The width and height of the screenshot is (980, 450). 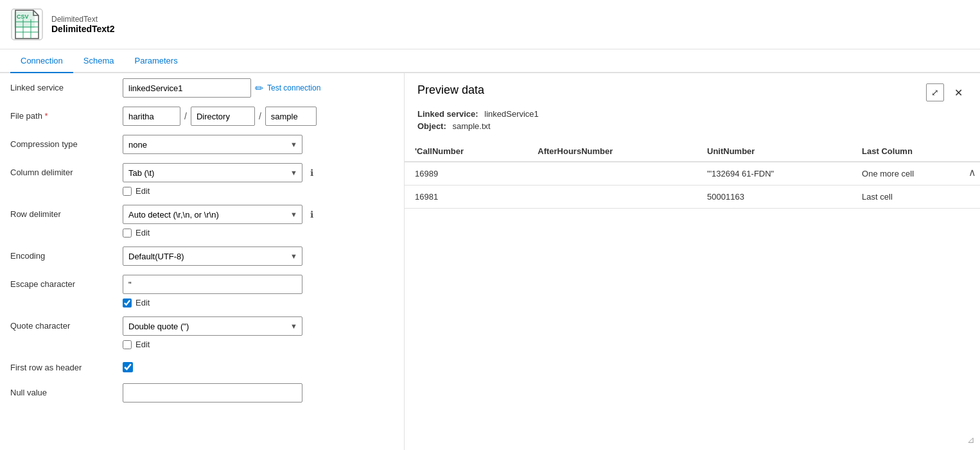 I want to click on top-header: CSV DelimitedText DelimitedText2, so click(x=490, y=24).